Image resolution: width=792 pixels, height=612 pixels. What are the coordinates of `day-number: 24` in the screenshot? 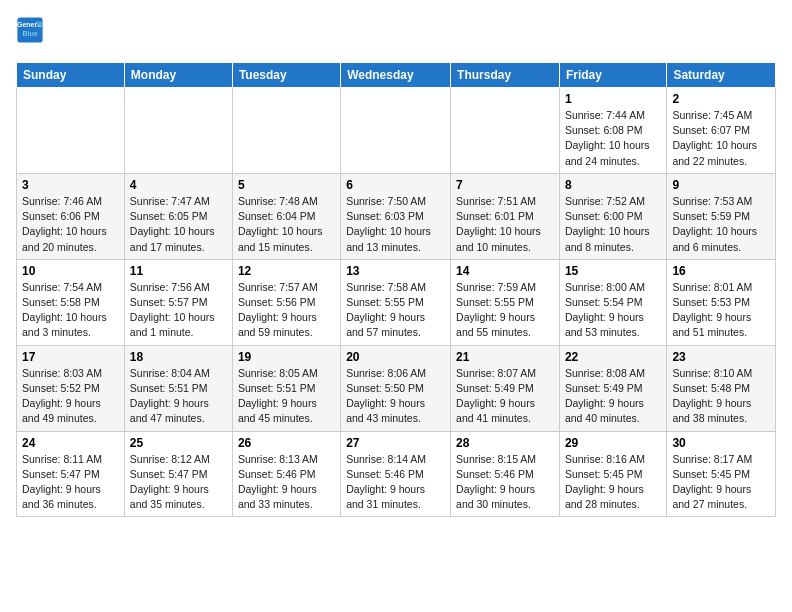 It's located at (70, 443).